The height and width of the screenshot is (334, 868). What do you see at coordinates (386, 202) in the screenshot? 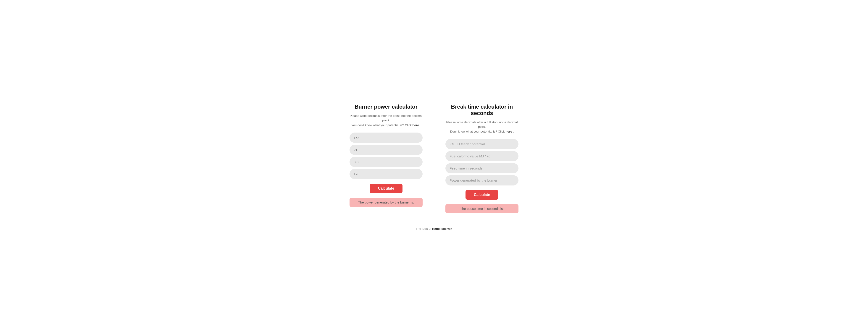
I see `left-result-label: The power generated by the burner is:` at bounding box center [386, 202].